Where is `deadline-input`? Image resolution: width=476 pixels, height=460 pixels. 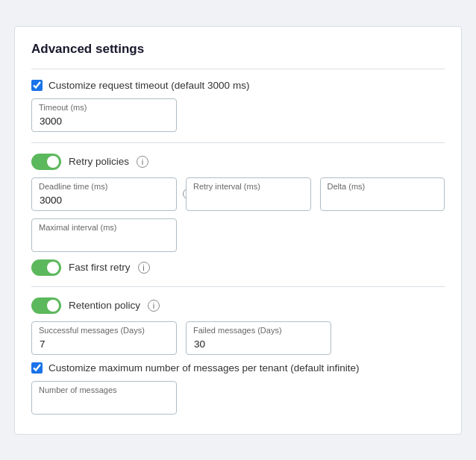
deadline-input is located at coordinates (104, 194).